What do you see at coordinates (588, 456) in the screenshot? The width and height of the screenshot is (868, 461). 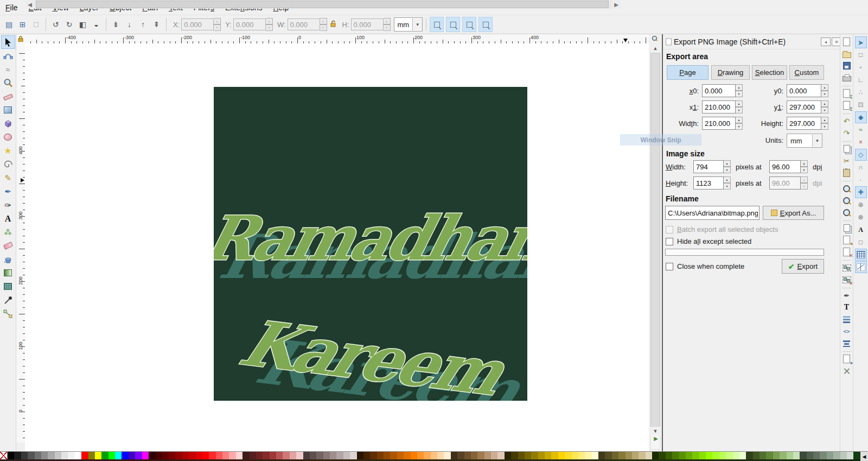 I see `swatch-fff4aa` at bounding box center [588, 456].